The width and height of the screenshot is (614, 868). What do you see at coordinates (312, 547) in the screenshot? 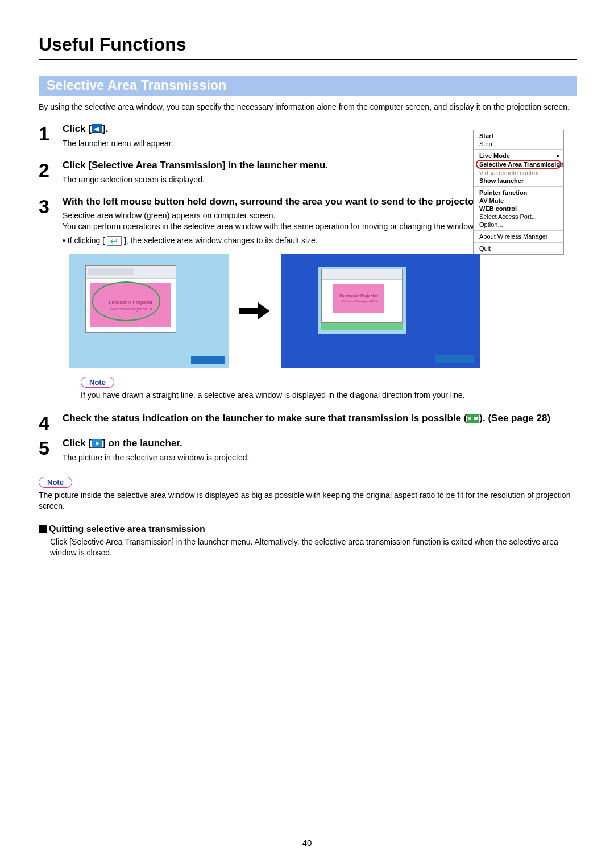
I see `quitting-body: Click [Selective Area Transmission] in t…` at bounding box center [312, 547].